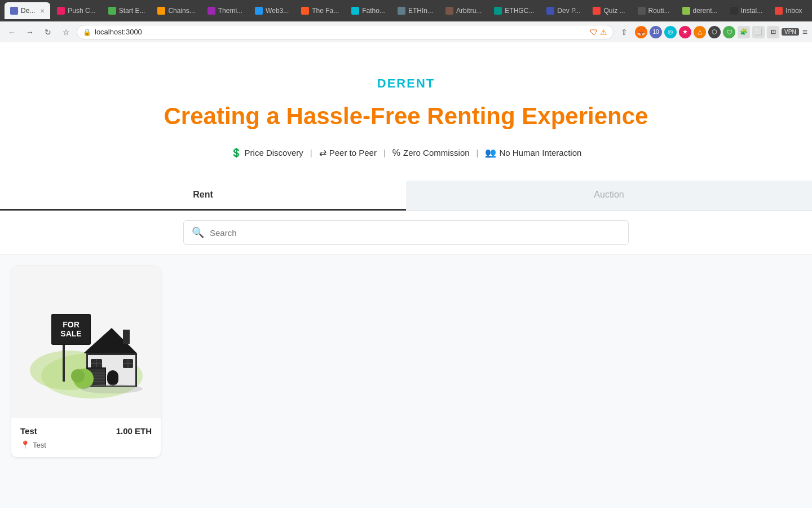 The image size is (812, 508). What do you see at coordinates (624, 32) in the screenshot?
I see `share-button: ⇧` at bounding box center [624, 32].